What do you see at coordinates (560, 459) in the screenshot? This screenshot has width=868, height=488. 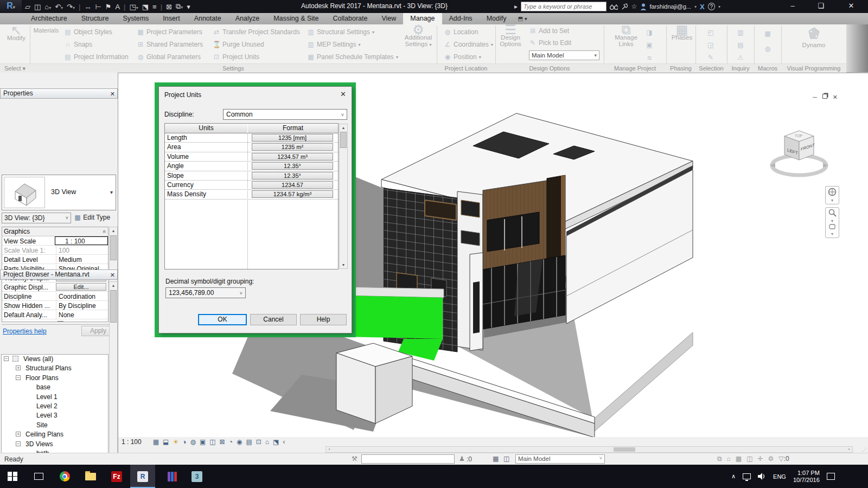 I see `active-design-option-dropdown: Main Model˅` at bounding box center [560, 459].